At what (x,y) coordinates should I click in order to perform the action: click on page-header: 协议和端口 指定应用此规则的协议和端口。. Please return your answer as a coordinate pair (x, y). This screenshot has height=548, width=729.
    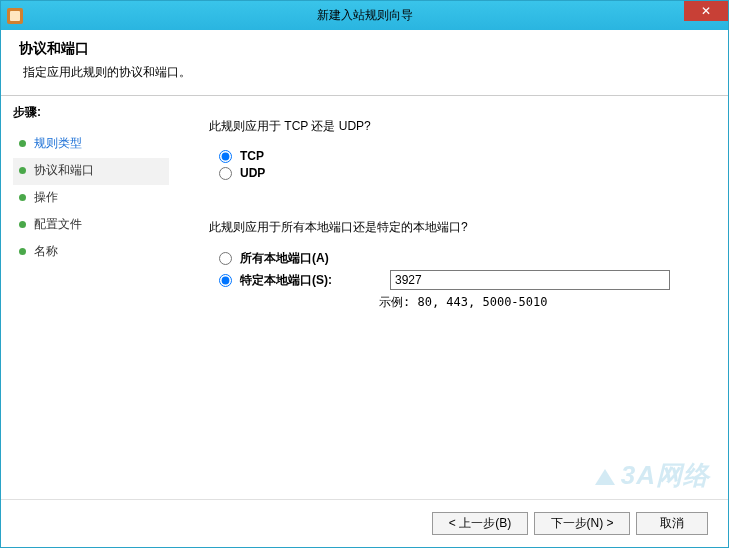
    Looking at the image, I should click on (364, 63).